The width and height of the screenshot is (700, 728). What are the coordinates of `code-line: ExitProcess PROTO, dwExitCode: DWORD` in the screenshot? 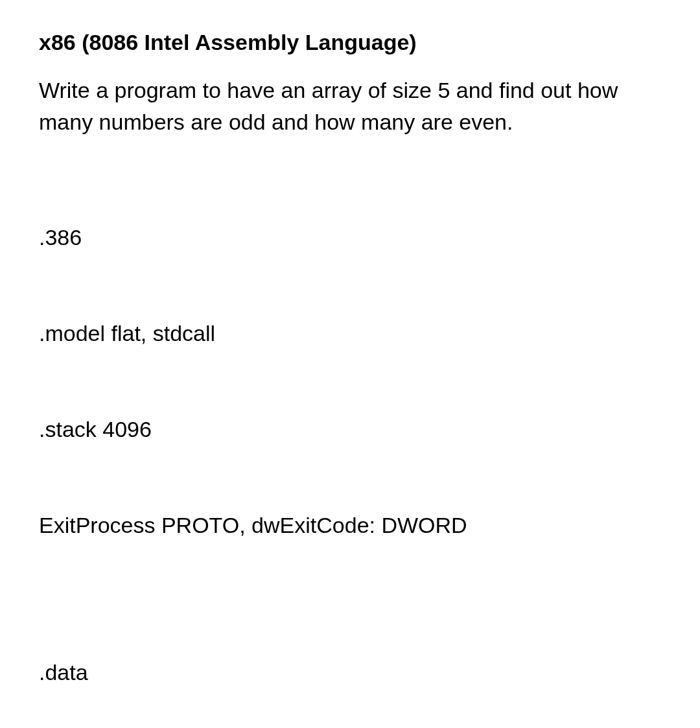 It's located at (350, 525).